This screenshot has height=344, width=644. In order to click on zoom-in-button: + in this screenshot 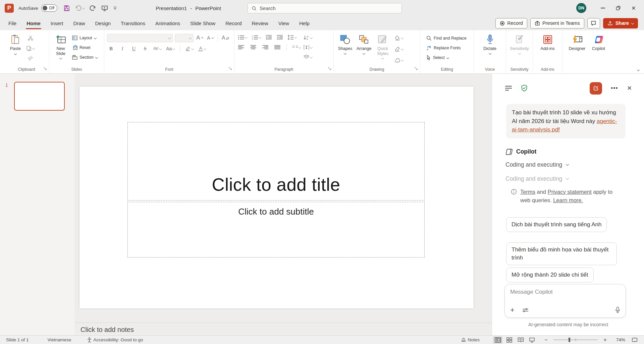, I will do `click(605, 340)`.